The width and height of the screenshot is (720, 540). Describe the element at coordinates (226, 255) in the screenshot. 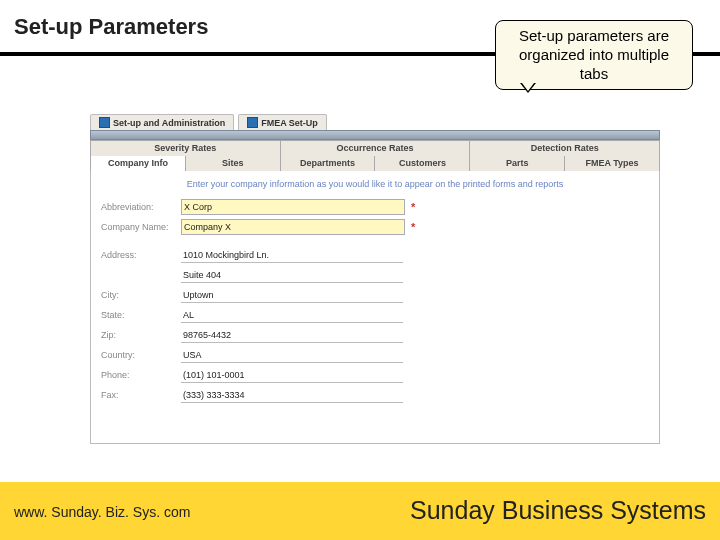

I see `value-address1: 1010 Mockingbird Ln.` at that location.